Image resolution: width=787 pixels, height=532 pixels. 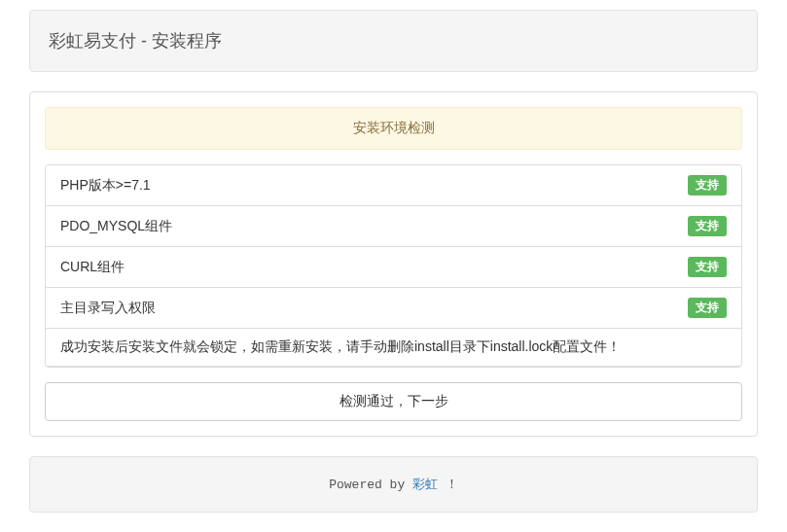 I want to click on check-item-write: 主目录写入权限 支持, so click(x=393, y=308).